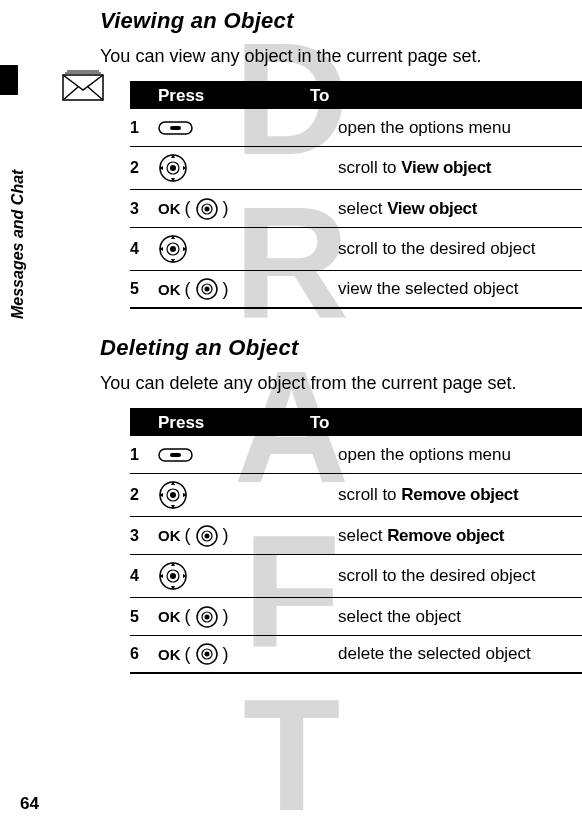  I want to click on table-row: 1open the options menu, so click(356, 128).